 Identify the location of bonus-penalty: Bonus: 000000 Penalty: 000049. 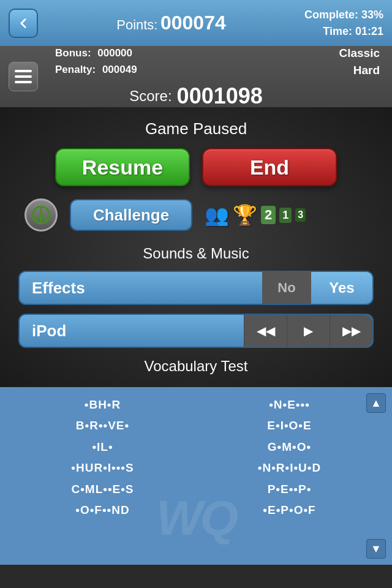
(96, 61).